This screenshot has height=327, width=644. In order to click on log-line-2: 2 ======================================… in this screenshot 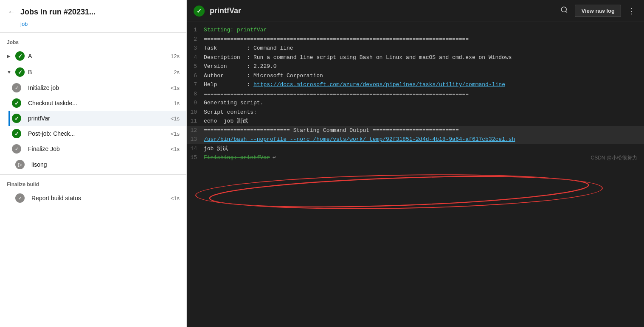, I will do `click(415, 39)`.